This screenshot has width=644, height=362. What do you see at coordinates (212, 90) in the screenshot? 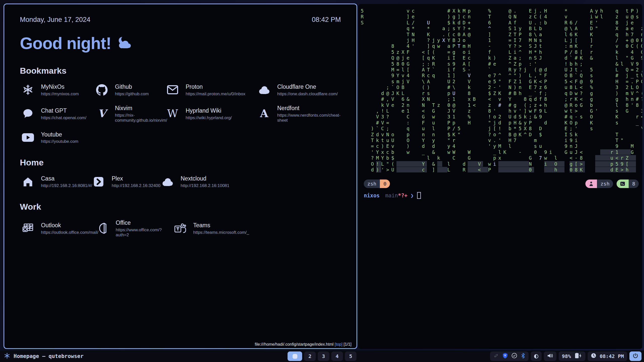
I see `bookmark-item-proton: Protonhttps://mail.proton.me/u/0/inbox` at bounding box center [212, 90].